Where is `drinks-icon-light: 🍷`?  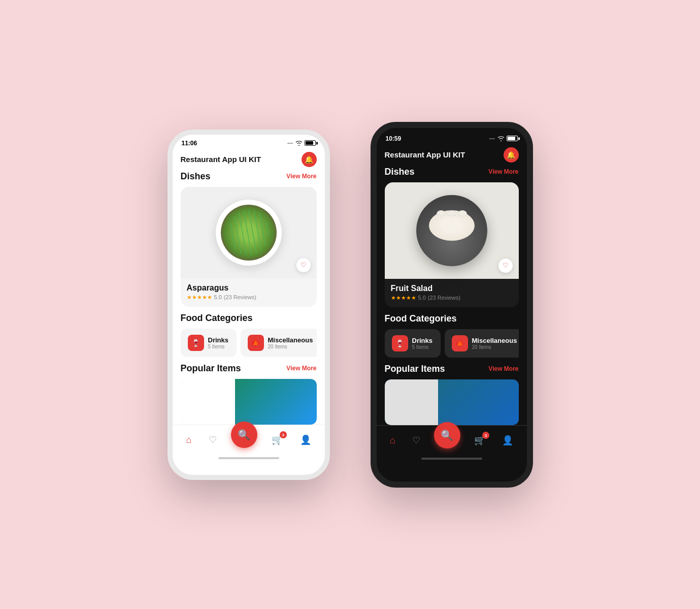
drinks-icon-light: 🍷 is located at coordinates (196, 343).